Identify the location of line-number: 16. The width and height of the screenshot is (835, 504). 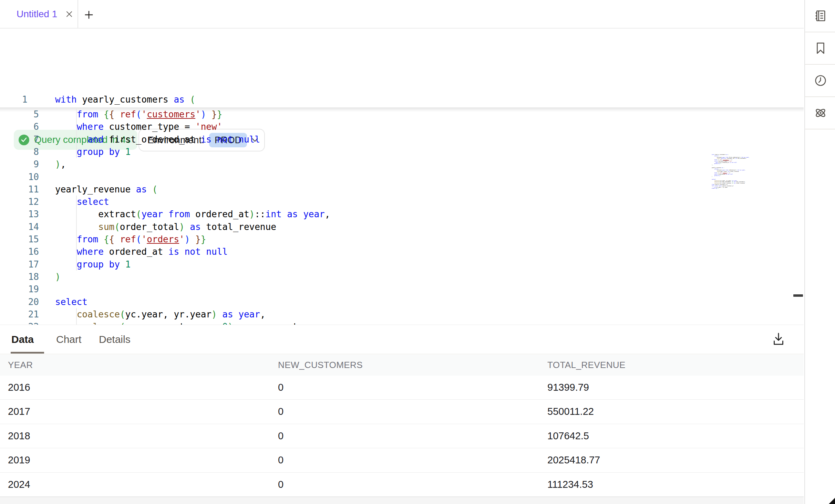
(19, 252).